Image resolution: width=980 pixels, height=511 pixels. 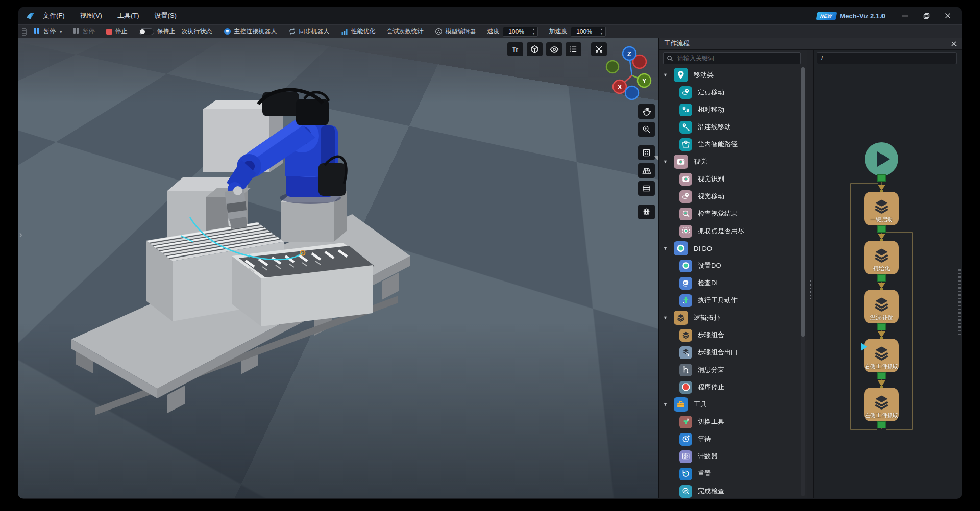 I want to click on menu-settings: 设置(S), so click(x=165, y=16).